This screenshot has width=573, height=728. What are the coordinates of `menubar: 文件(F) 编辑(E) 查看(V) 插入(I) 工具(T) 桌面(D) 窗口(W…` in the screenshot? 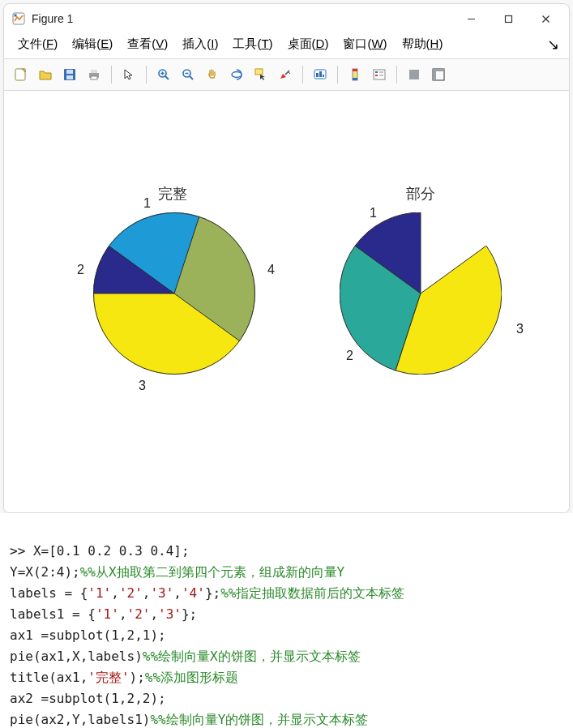 It's located at (287, 45).